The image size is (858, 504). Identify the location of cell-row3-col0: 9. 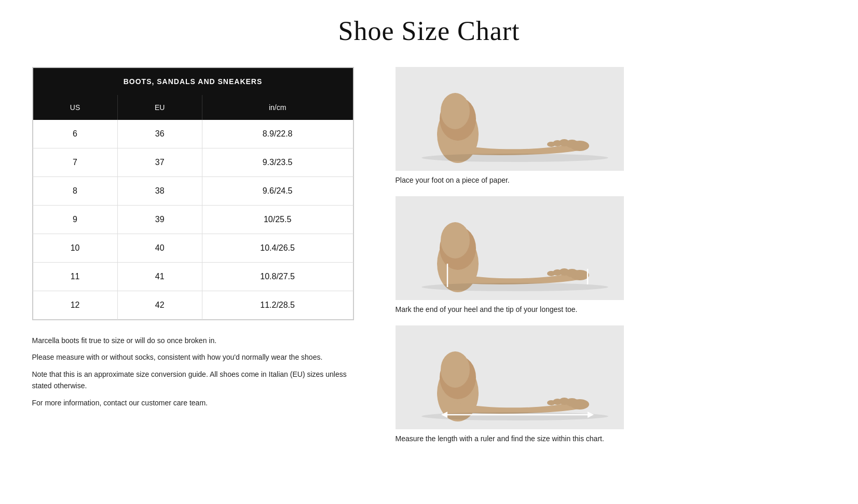
(75, 220).